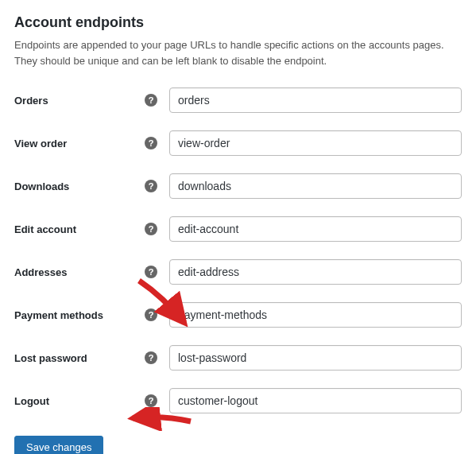  Describe the element at coordinates (41, 186) in the screenshot. I see `label-downloads: Downloads` at that location.